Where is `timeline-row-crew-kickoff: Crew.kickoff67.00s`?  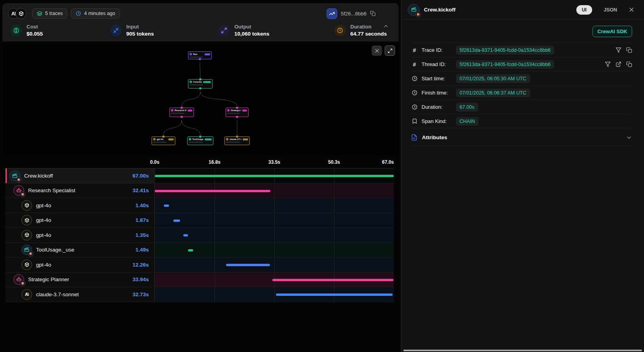 timeline-row-crew-kickoff: Crew.kickoff67.00s is located at coordinates (199, 176).